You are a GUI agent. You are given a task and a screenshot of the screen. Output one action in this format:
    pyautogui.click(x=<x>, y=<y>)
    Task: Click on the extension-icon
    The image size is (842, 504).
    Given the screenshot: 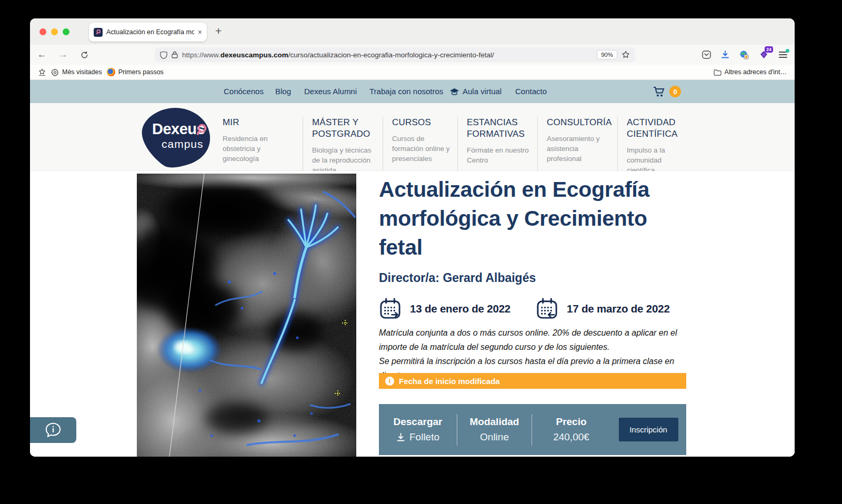 What is the action you would take?
    pyautogui.click(x=744, y=55)
    